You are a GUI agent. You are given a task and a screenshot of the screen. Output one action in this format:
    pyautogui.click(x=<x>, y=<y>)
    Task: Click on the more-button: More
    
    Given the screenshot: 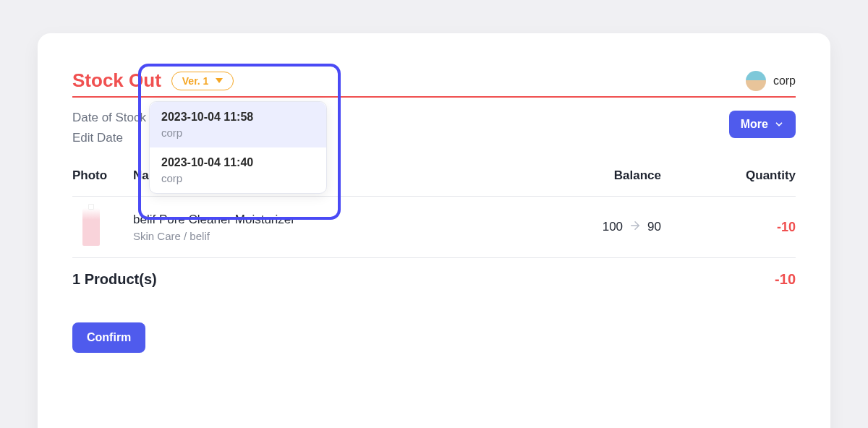 What is the action you would take?
    pyautogui.click(x=762, y=124)
    